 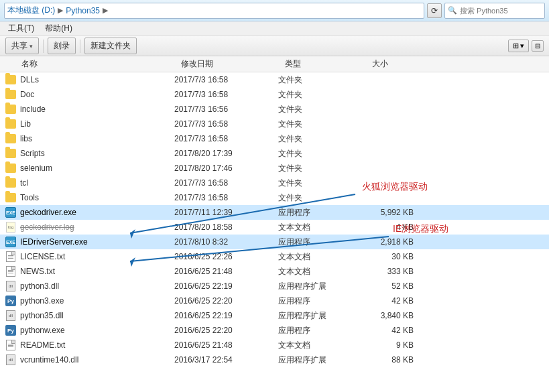 I want to click on file-name: Lib, so click(x=97, y=124).